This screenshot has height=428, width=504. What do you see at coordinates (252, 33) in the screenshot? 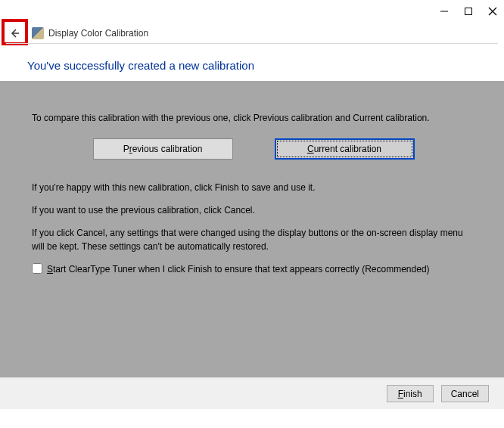
I see `header: Display Color Calibration` at bounding box center [252, 33].